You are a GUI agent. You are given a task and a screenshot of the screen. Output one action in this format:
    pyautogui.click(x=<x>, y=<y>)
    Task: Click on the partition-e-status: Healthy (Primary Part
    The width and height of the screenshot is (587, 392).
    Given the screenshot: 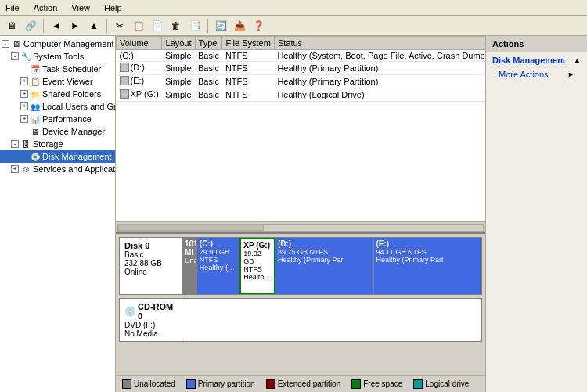 What is the action you would take?
    pyautogui.click(x=427, y=260)
    